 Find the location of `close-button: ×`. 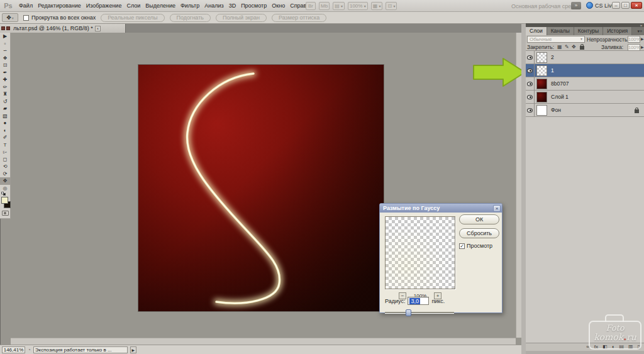

close-button: × is located at coordinates (636, 5).